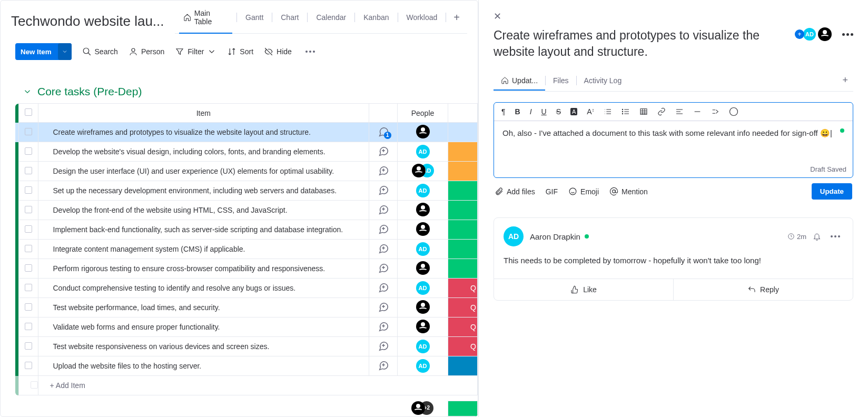  Describe the element at coordinates (65, 52) in the screenshot. I see `new-item-dropdown` at that location.